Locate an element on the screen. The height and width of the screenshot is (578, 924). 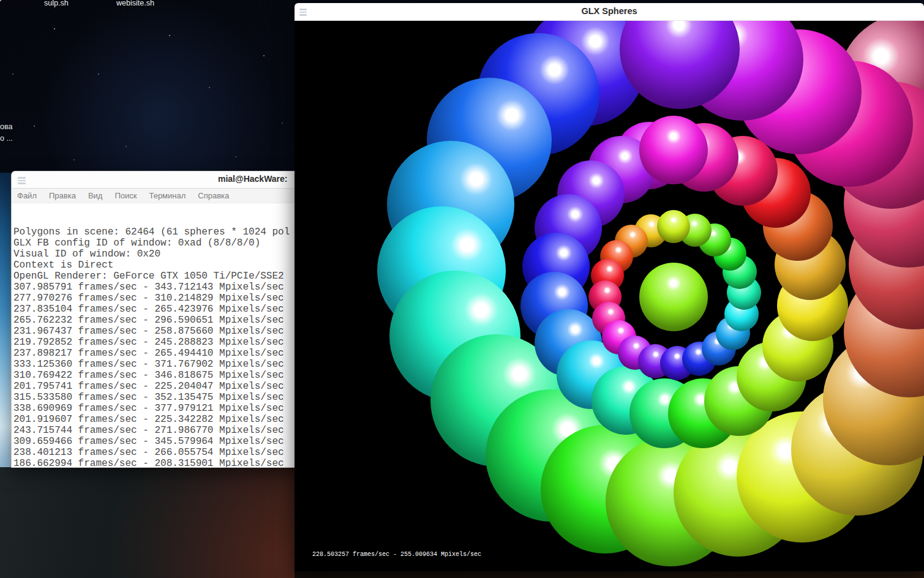
menu-item-search: Поиск is located at coordinates (126, 196).